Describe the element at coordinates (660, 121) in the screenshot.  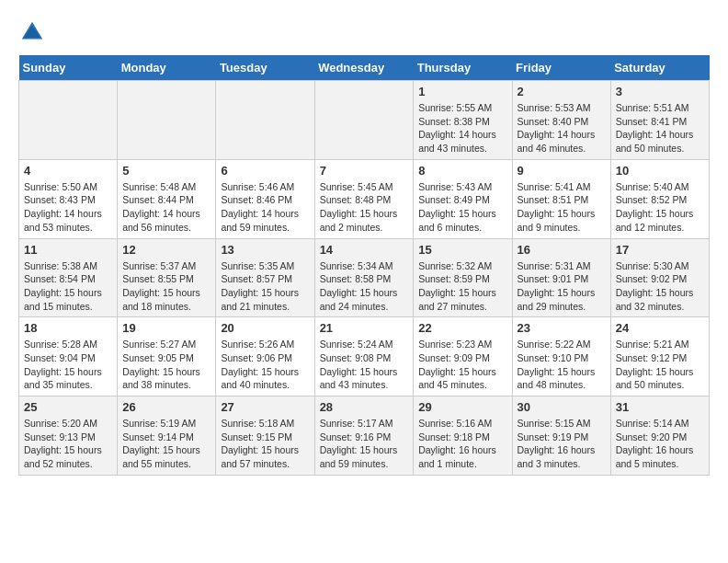
I see `calendar-cell: 3Sunrise: 5:51 AM Sunset: 8:41 PM Daylig…` at that location.